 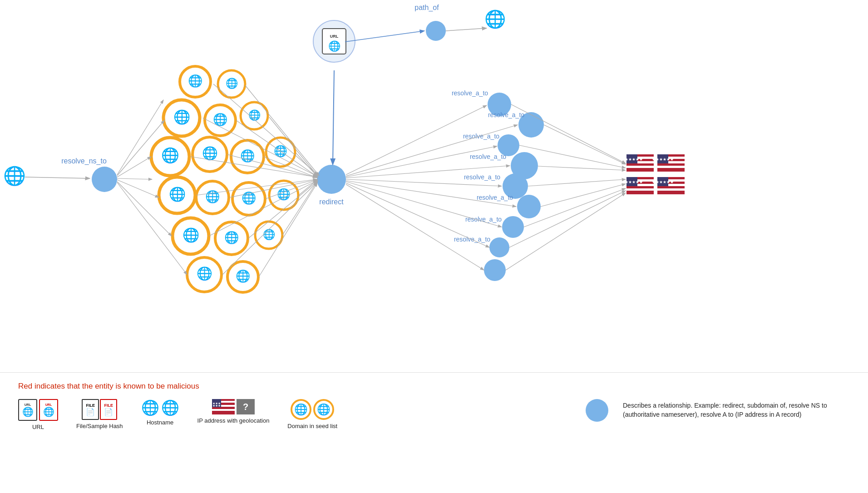 I want to click on legend-hostname-label: Hostname, so click(x=160, y=422).